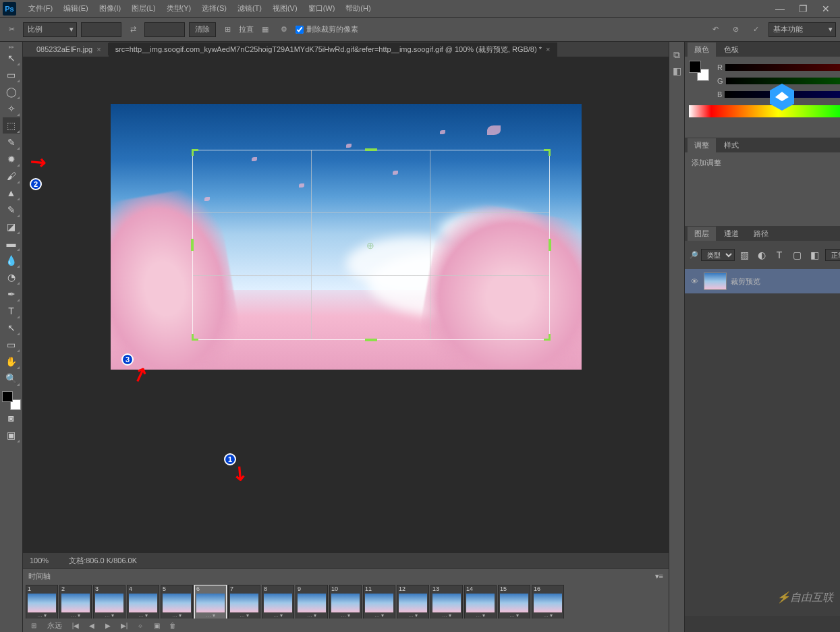  I want to click on swap-dimensions-icon: ⇄, so click(133, 30).